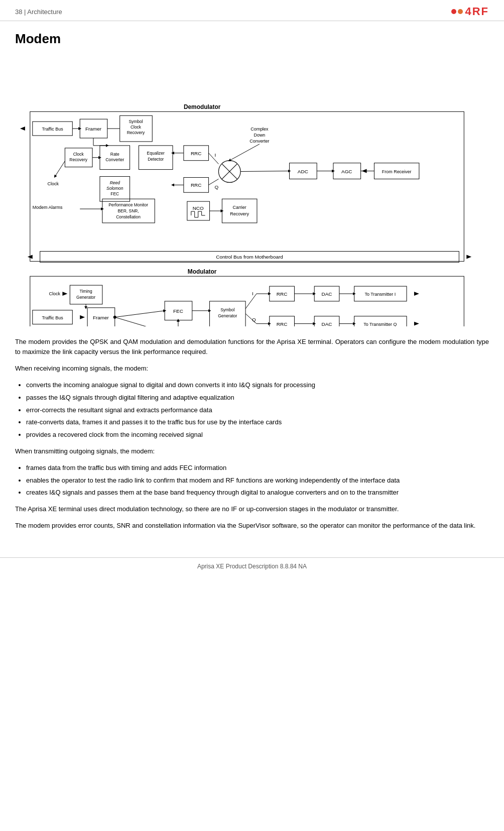 This screenshot has height=831, width=504. Describe the element at coordinates (252, 410) in the screenshot. I see `receive-items: converts the incoming analogue signal to…` at that location.